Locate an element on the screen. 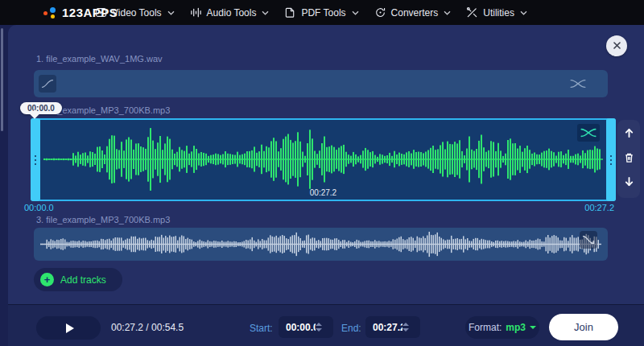 The height and width of the screenshot is (346, 644). format-label: Format: is located at coordinates (485, 327).